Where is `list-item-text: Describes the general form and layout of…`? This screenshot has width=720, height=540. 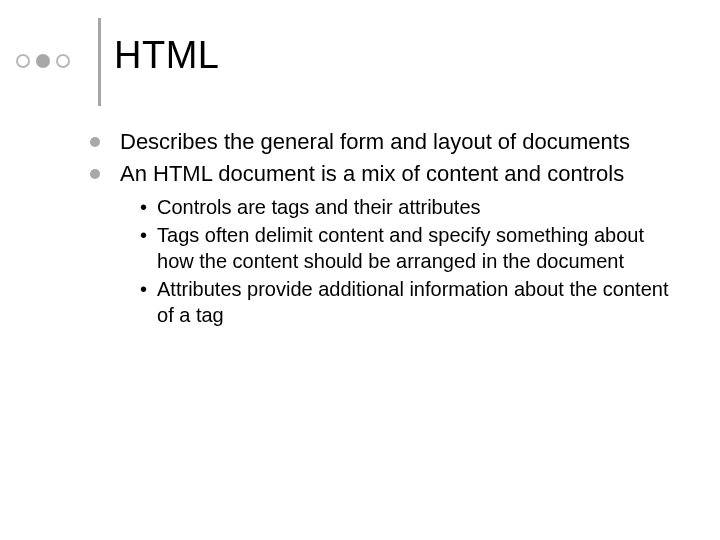 list-item-text: Describes the general form and layout of… is located at coordinates (375, 142).